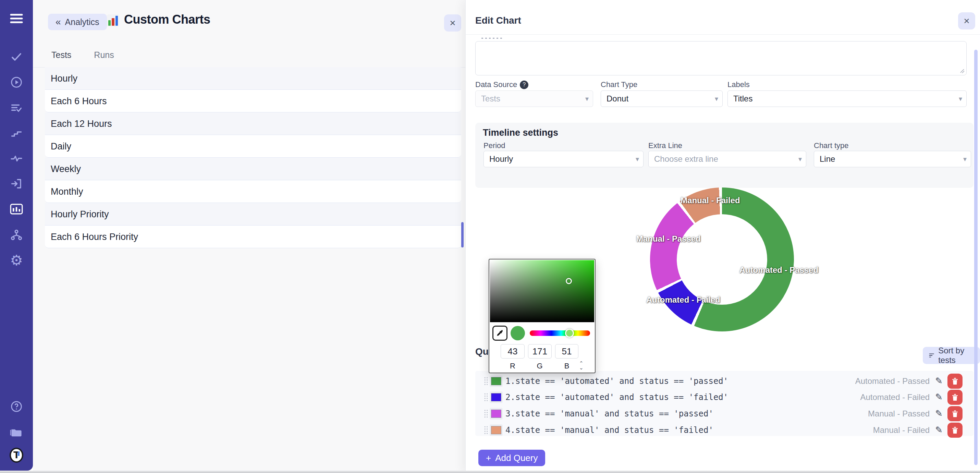  I want to click on branch-icon, so click(16, 235).